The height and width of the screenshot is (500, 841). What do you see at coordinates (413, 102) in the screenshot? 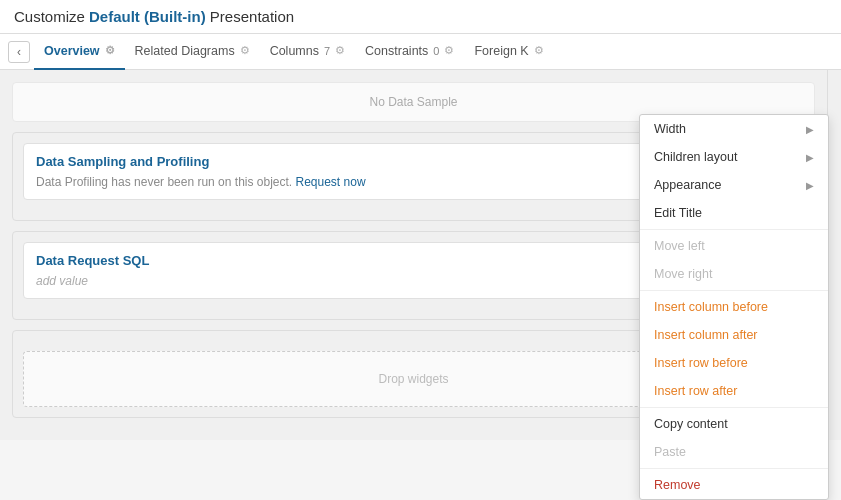
I see `no-data-sample-text: No Data Sample` at bounding box center [413, 102].